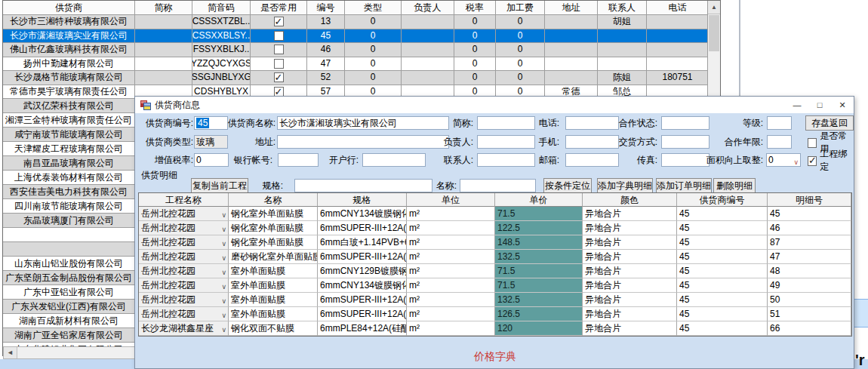 Image resolution: width=868 pixels, height=369 pixels. Describe the element at coordinates (714, 33) in the screenshot. I see `vertical-scrollbar-thumb` at that location.